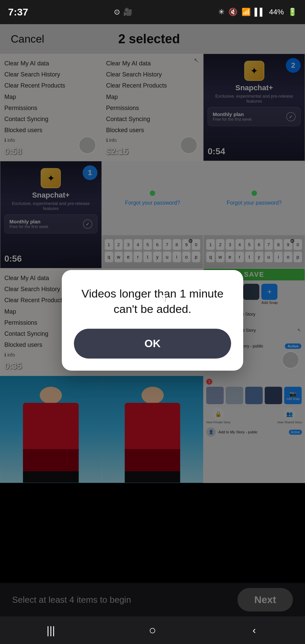  What do you see at coordinates (51, 630) in the screenshot?
I see `nav-recent-apps: |||` at bounding box center [51, 630].